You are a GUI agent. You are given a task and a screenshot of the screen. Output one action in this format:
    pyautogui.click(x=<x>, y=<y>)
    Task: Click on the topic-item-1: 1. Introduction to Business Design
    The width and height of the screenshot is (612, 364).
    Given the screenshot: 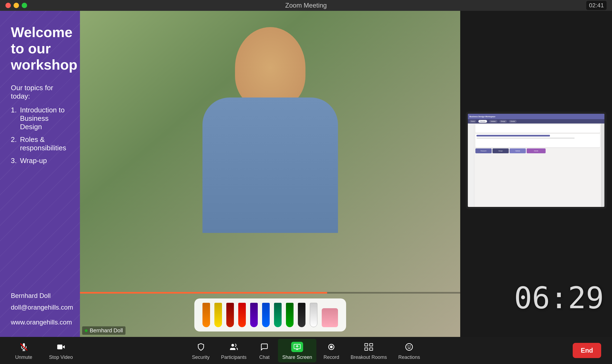 What is the action you would take?
    pyautogui.click(x=40, y=119)
    